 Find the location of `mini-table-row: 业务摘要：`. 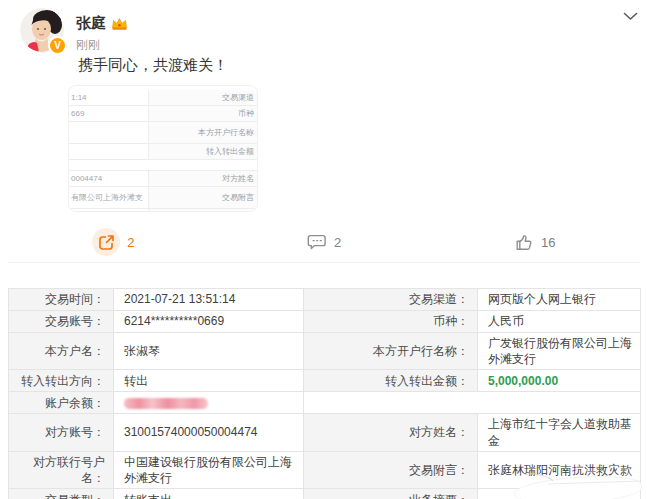

mini-table-row: 业务摘要： is located at coordinates (163, 210).